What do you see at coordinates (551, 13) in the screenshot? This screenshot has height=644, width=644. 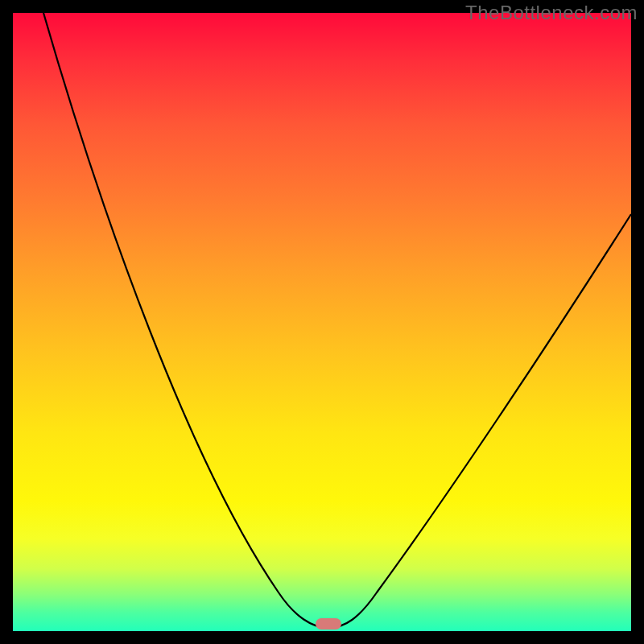 I see `watermark-text: TheBottleneck.com` at bounding box center [551, 13].